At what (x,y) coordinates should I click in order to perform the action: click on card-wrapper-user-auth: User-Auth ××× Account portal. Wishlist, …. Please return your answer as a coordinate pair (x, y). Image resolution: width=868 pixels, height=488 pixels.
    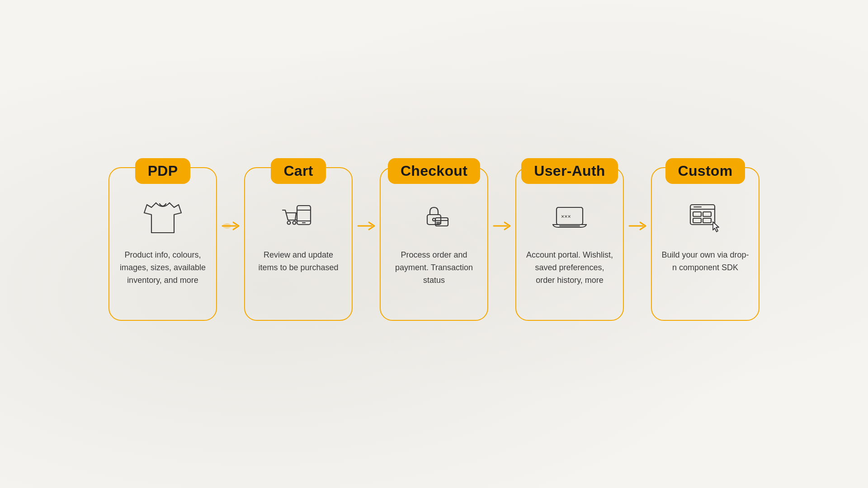
    Looking at the image, I should click on (570, 244).